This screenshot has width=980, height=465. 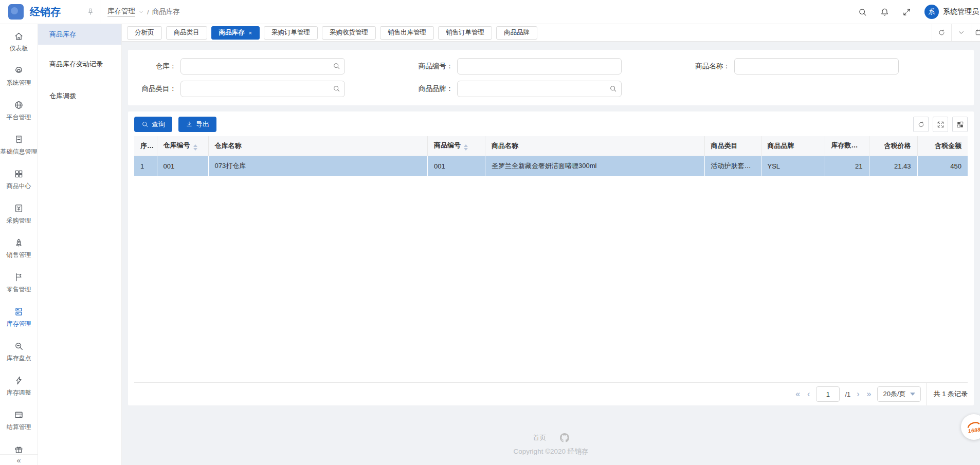 I want to click on footer-home-link: 首页, so click(x=540, y=438).